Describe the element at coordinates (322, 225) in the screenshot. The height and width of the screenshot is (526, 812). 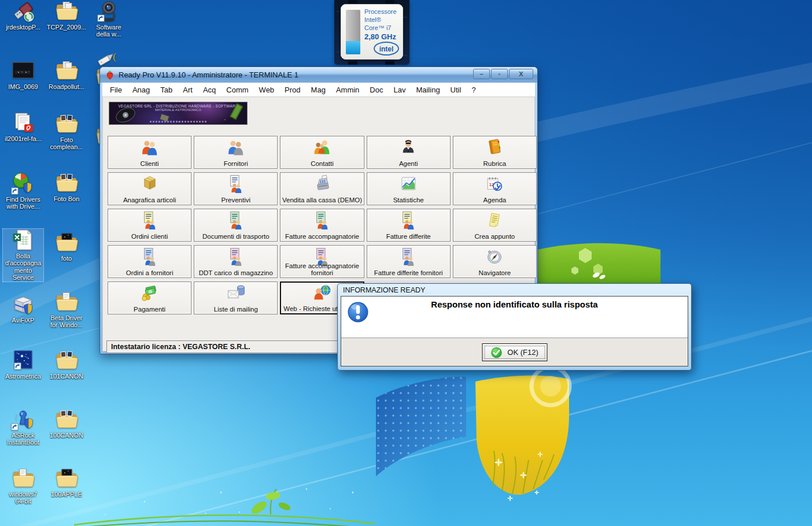
I see `app-button-fatture-accompagnatorie: Fatture accompagnatorie` at that location.